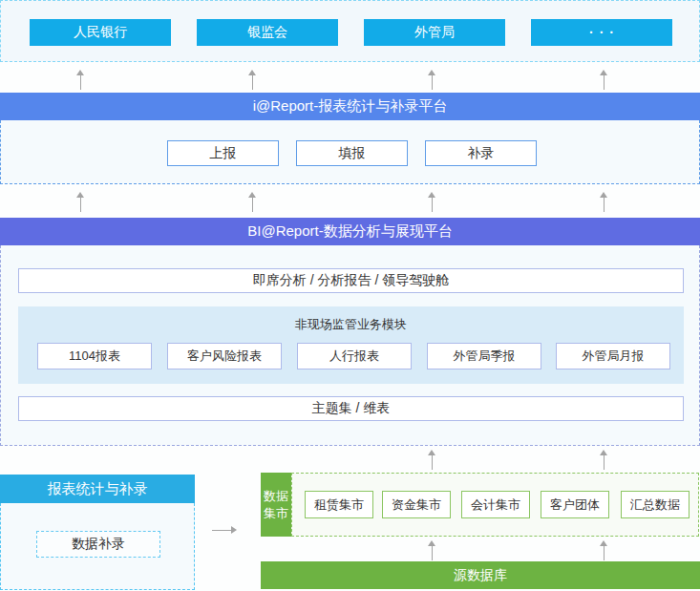  What do you see at coordinates (481, 153) in the screenshot?
I see `node-supplement: 补录` at bounding box center [481, 153].